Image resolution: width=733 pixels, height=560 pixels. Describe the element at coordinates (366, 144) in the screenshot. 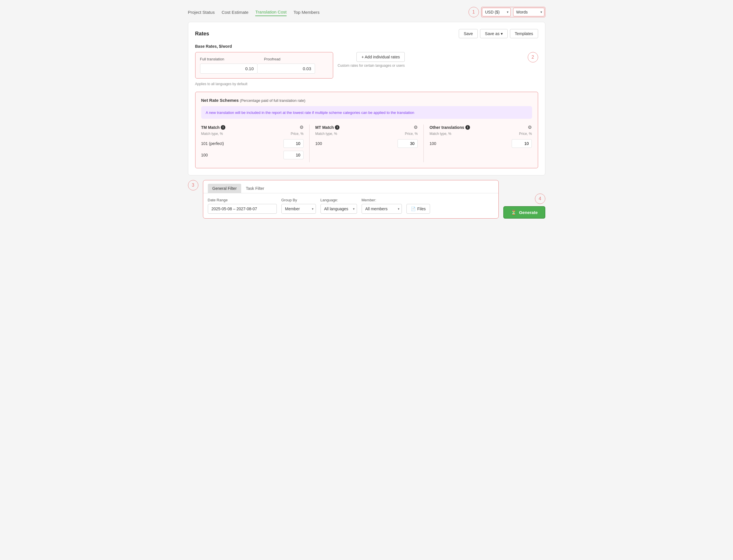

I see `mt-row-0: 100` at that location.